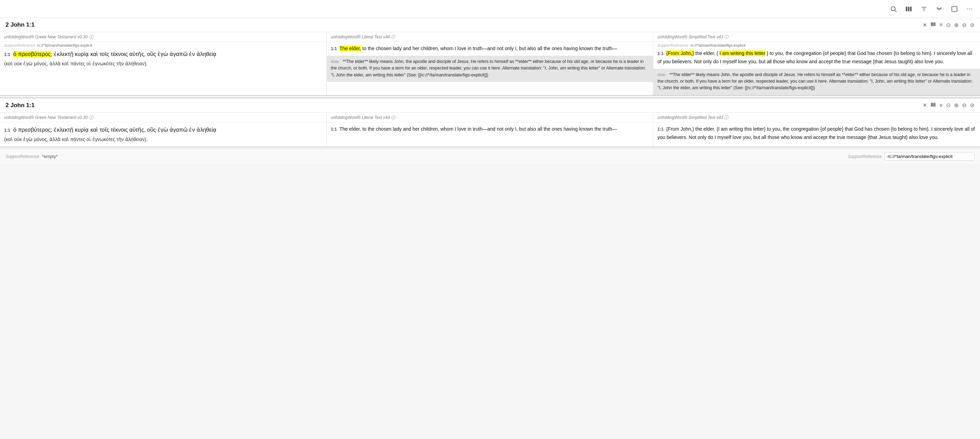 This screenshot has width=980, height=439. Describe the element at coordinates (32, 54) in the screenshot. I see `panel-1-col-1-greek-highlight: ὁ πρεσβύτερος` at that location.